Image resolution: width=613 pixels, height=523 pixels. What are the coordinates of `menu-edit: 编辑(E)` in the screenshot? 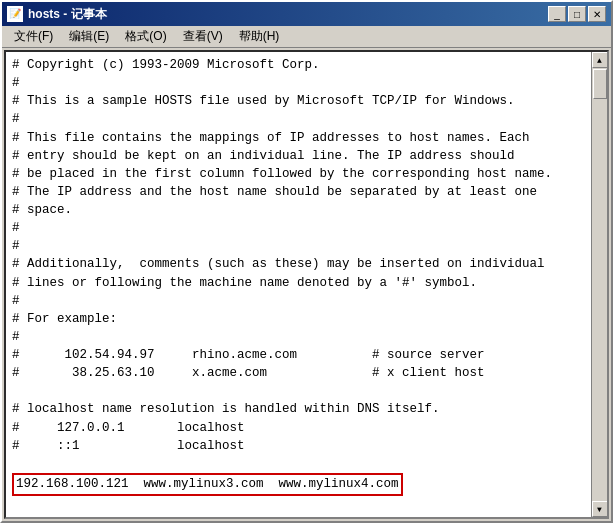 It's located at (89, 36).